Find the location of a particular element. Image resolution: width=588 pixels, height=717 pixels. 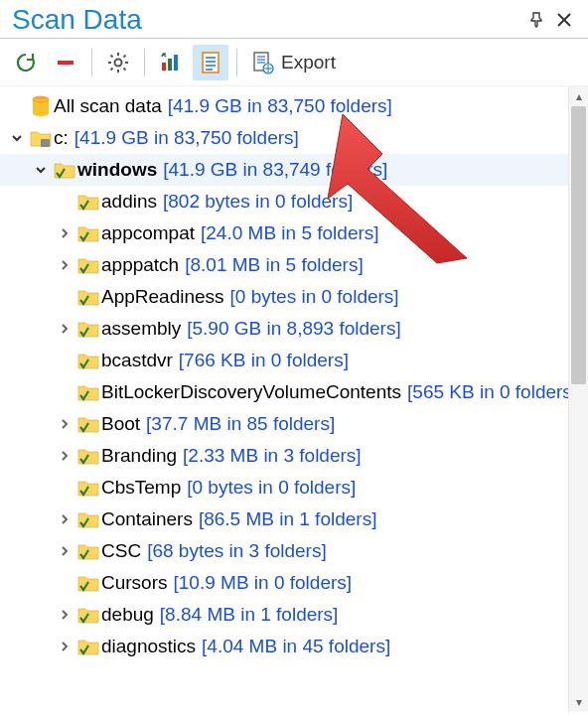

row-name: diagnostics is located at coordinates (151, 646).